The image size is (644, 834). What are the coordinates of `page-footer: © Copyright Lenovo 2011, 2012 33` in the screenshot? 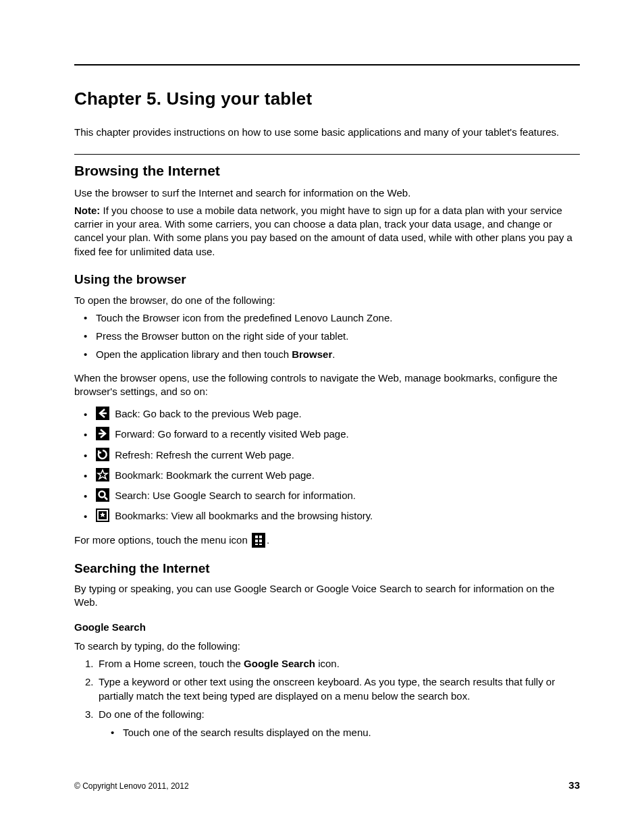 It's located at (327, 785).